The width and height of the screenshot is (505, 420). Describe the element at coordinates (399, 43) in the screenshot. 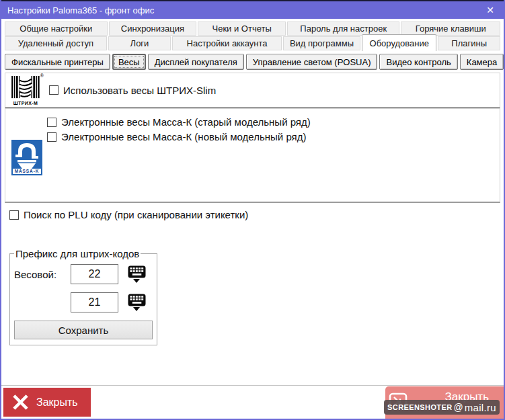

I see `tab-equipment: Оборудование` at that location.